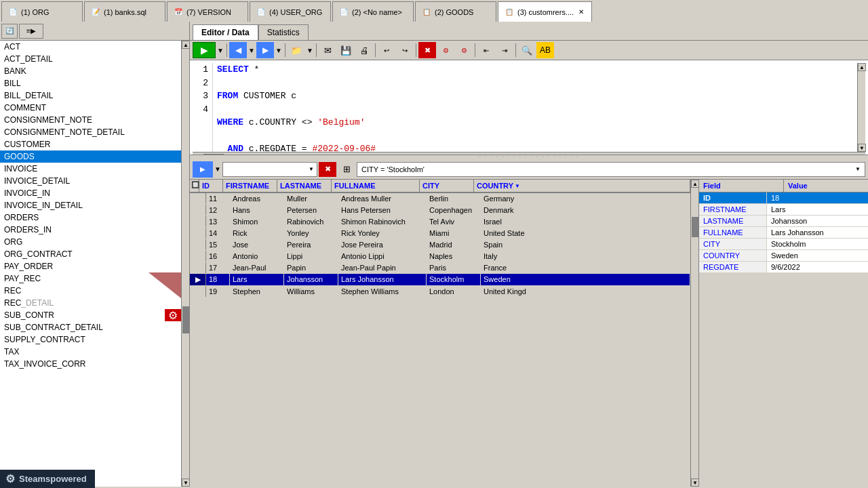  Describe the element at coordinates (42, 12) in the screenshot. I see `tab-org: 📄 (1) ORG` at that location.